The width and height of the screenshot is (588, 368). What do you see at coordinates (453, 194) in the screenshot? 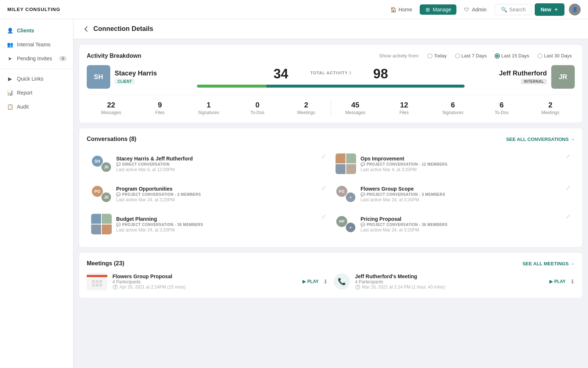
I see `conversation-item-4: FG + Flowers Group Scope 💬 PROJECT CONVE…` at bounding box center [453, 194].